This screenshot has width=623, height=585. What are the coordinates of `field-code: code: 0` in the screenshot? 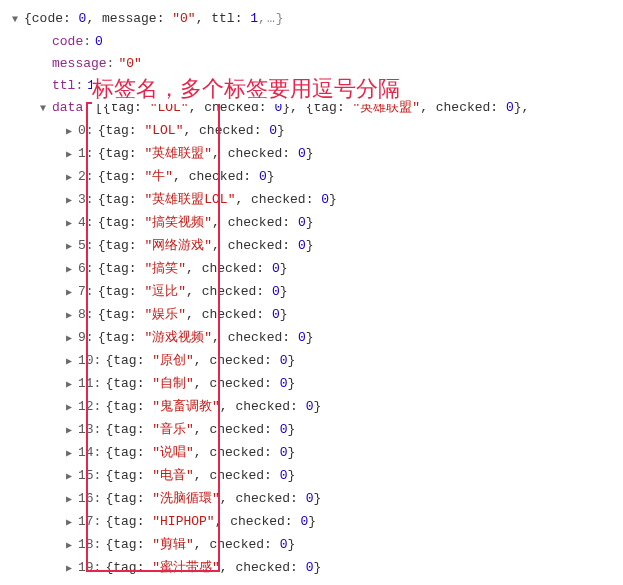 It's located at (312, 42).